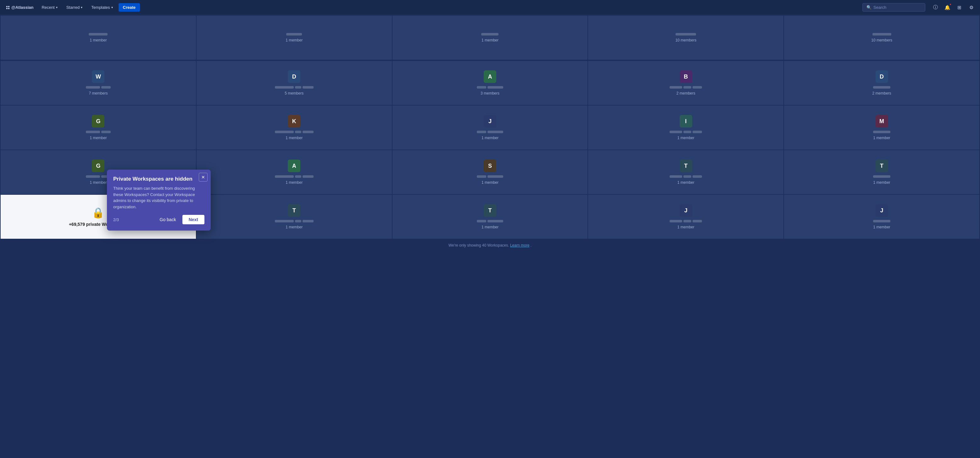 This screenshot has height=458, width=980. I want to click on learn-more-link: Learn more, so click(520, 246).